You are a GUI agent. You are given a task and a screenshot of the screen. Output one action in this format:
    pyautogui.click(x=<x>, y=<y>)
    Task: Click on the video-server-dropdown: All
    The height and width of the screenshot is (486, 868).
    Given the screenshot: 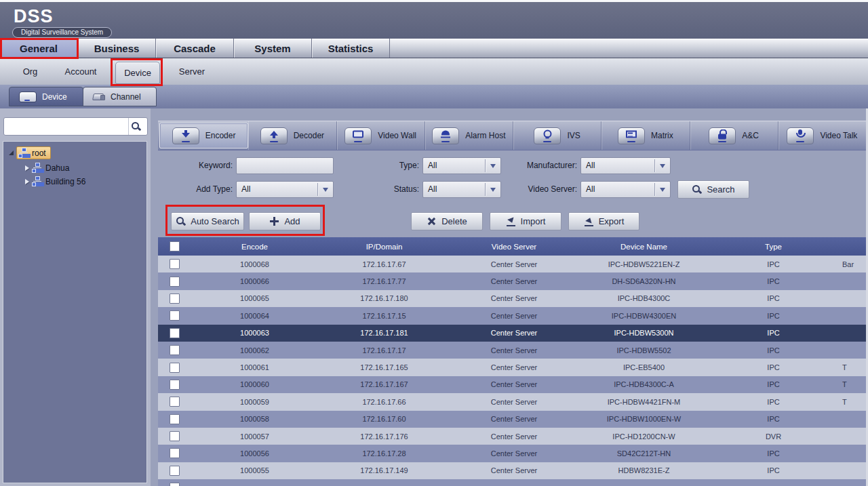 What is the action you would take?
    pyautogui.click(x=625, y=190)
    